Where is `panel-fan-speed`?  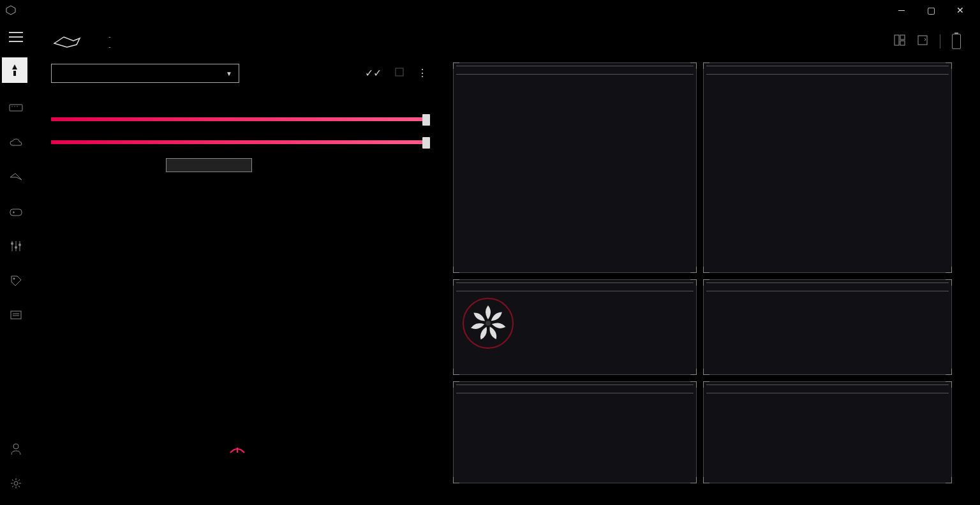
panel-fan-speed is located at coordinates (575, 327).